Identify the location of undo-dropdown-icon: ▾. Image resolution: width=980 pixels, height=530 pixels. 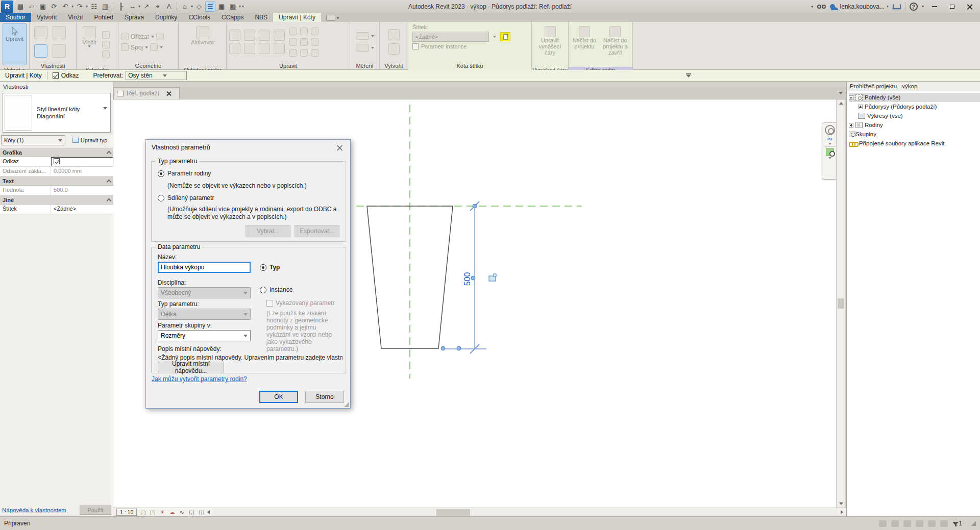
(72, 6).